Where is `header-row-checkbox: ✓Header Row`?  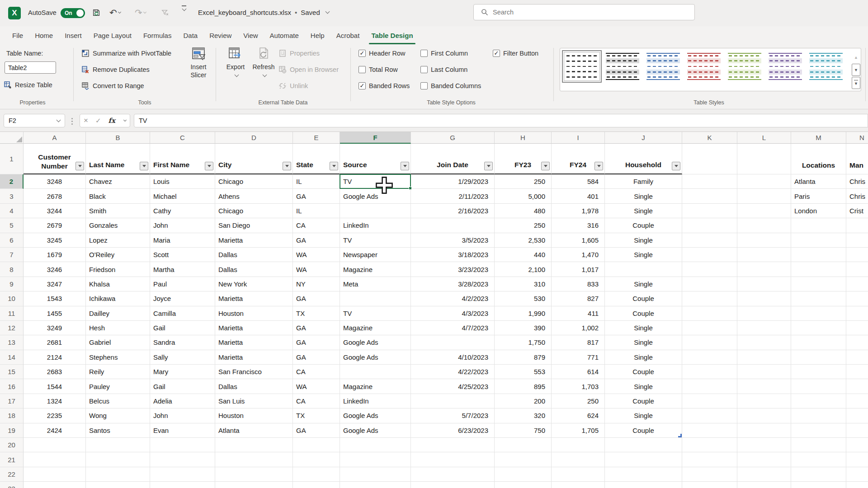
header-row-checkbox: ✓Header Row is located at coordinates (382, 53).